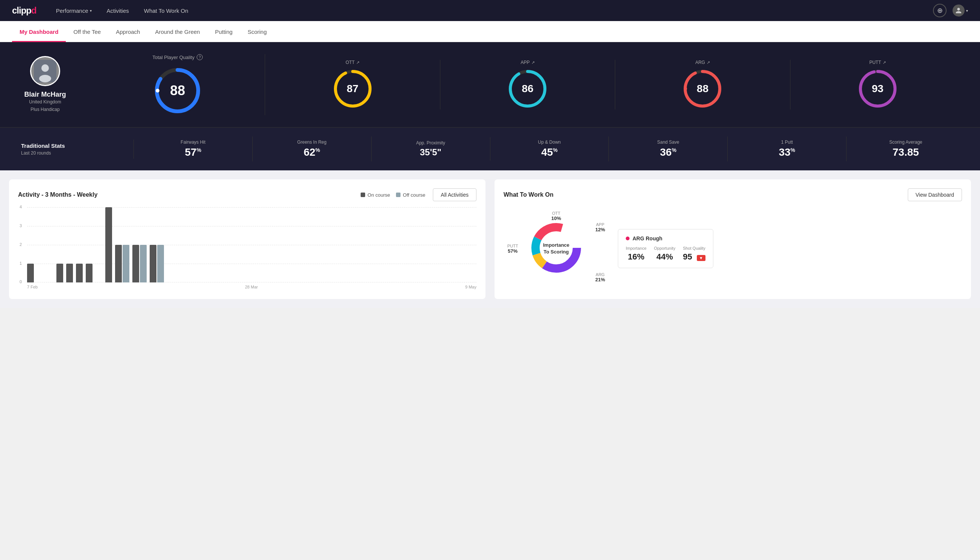 This screenshot has width=980, height=560. I want to click on player-name: Blair McHarg, so click(45, 95).